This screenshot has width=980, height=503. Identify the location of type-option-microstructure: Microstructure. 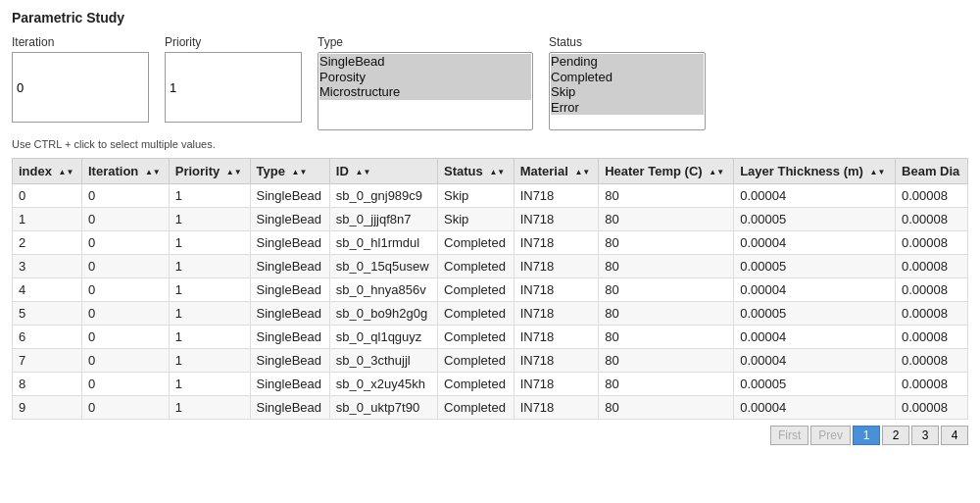
(425, 92).